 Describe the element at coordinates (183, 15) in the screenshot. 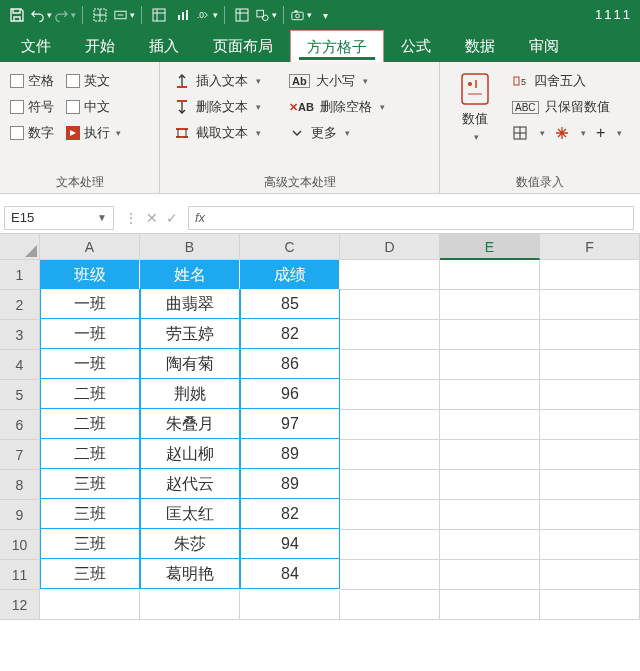

I see `chart-icon` at that location.